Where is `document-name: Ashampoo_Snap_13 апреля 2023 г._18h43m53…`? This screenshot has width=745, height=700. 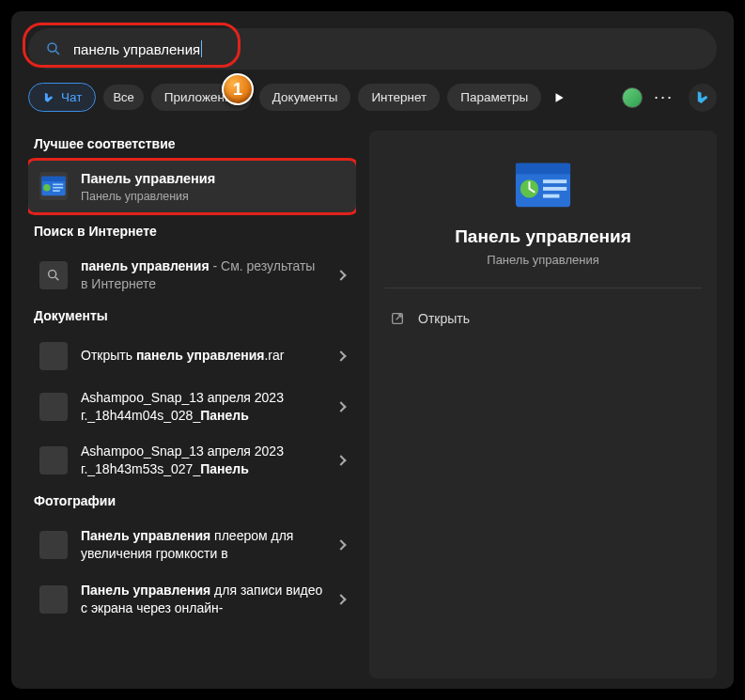 document-name: Ashampoo_Snap_13 апреля 2023 г._18h43m53… is located at coordinates (203, 460).